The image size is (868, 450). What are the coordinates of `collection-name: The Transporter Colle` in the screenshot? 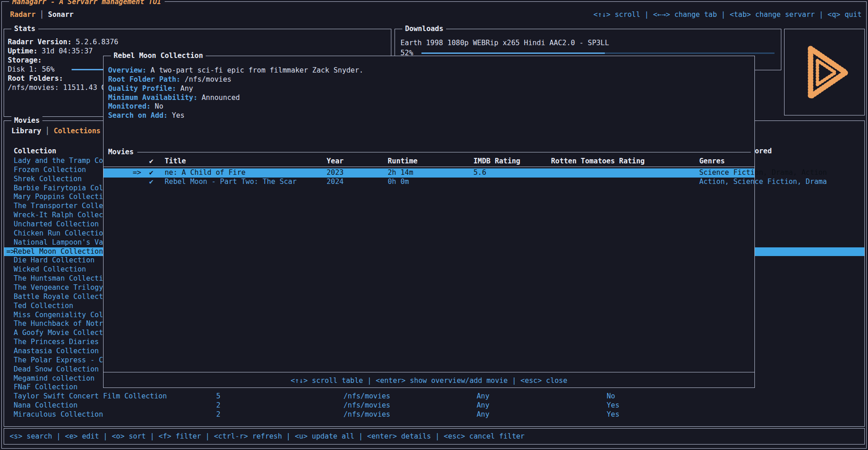 It's located at (58, 206).